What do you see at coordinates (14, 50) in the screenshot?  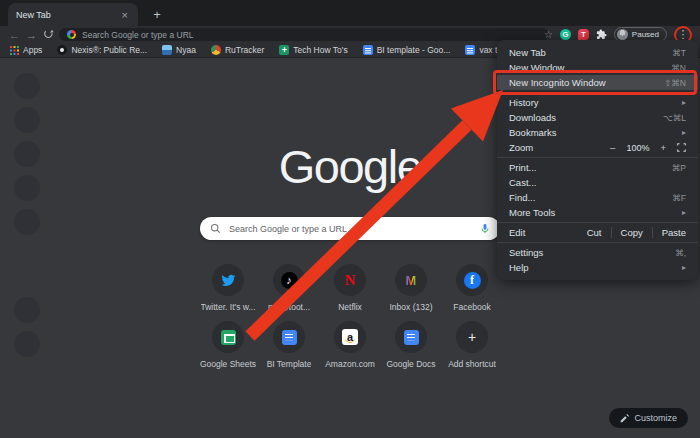 I see `apps-grid-icon` at bounding box center [14, 50].